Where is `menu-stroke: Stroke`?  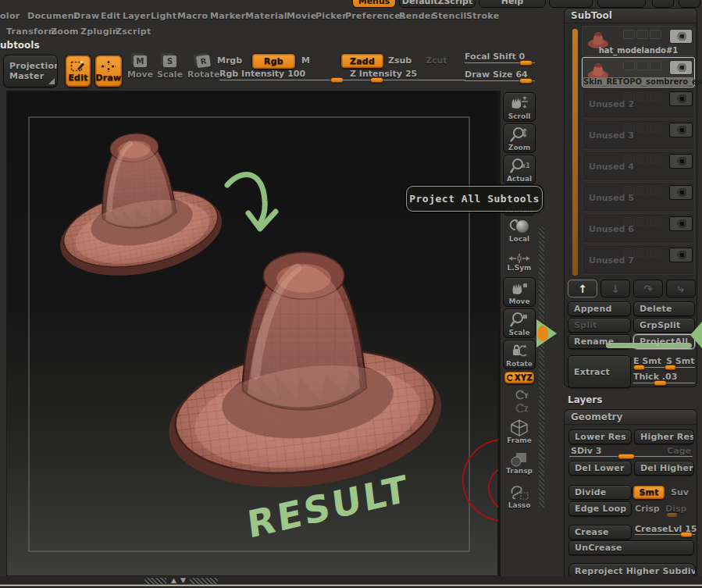
menu-stroke: Stroke is located at coordinates (483, 16).